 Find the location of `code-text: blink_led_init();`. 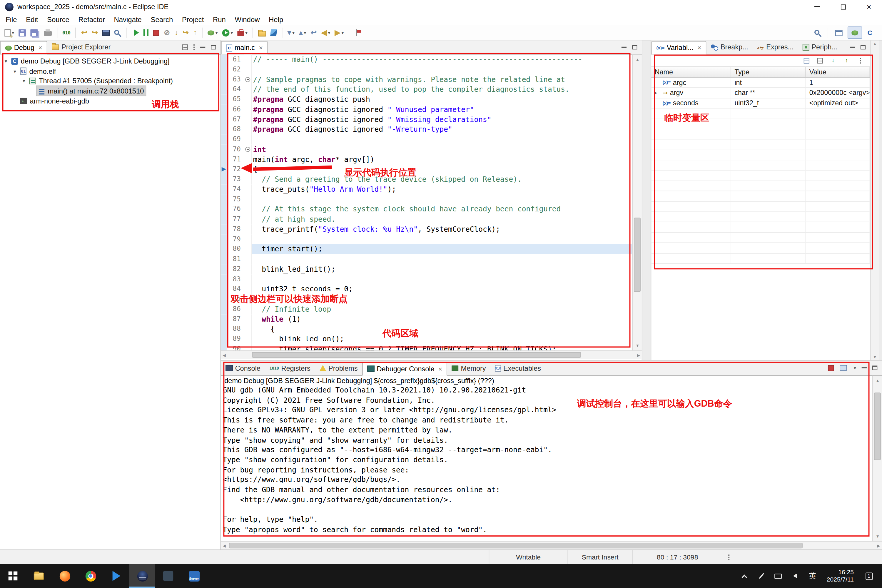

code-text: blink_led_init(); is located at coordinates (442, 269).